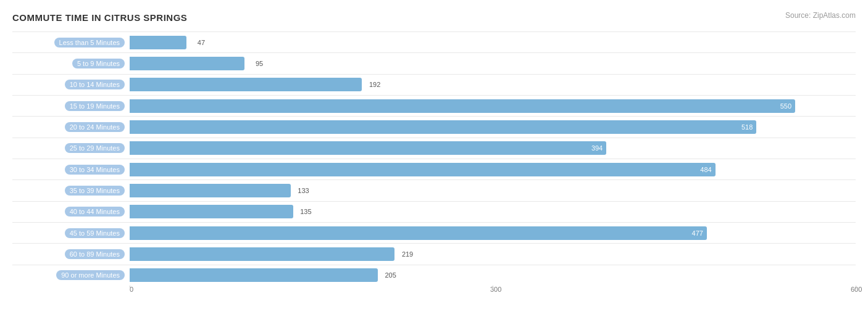 The width and height of the screenshot is (868, 322). Describe the element at coordinates (407, 254) in the screenshot. I see `bar-value: 219` at that location.